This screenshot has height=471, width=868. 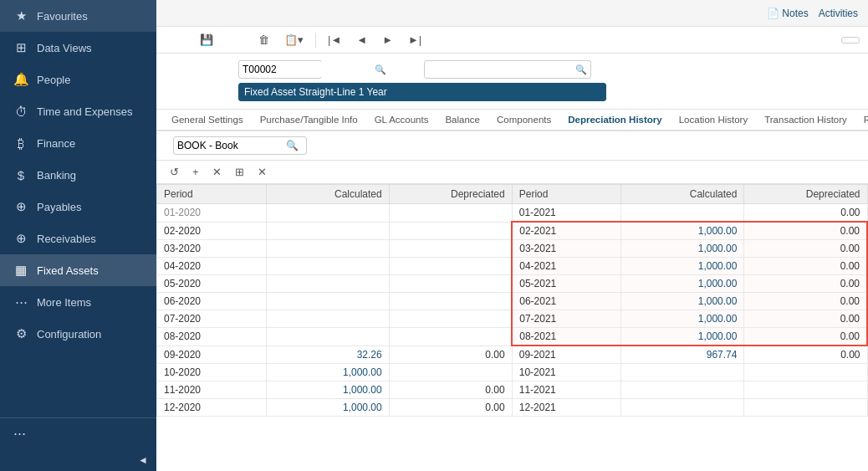 What do you see at coordinates (513, 320) in the screenshot?
I see `table-row: 07-202007-20211,000.000.00` at bounding box center [513, 320].